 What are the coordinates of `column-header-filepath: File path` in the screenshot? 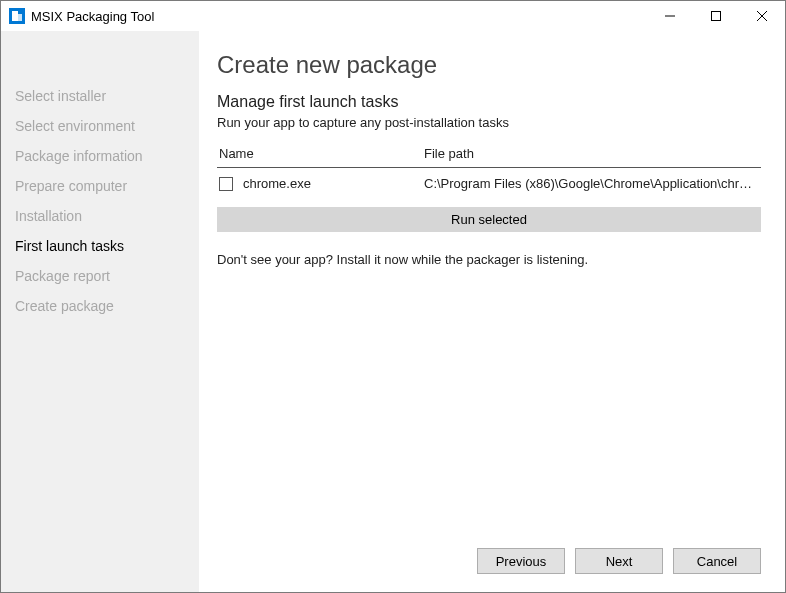 It's located at (592, 155).